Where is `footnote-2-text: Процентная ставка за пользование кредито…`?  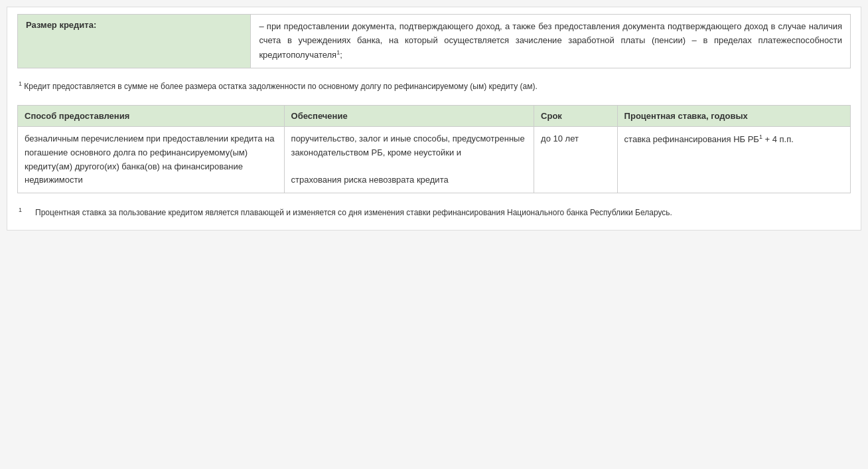 footnote-2-text: Процентная ставка за пользование кредито… is located at coordinates (354, 213).